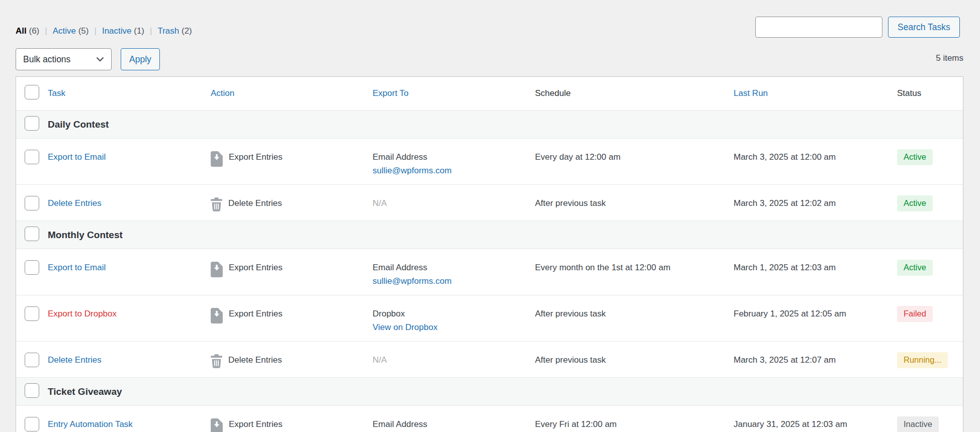  I want to click on schedule-text: Every day at 12:00 am, so click(635, 162).